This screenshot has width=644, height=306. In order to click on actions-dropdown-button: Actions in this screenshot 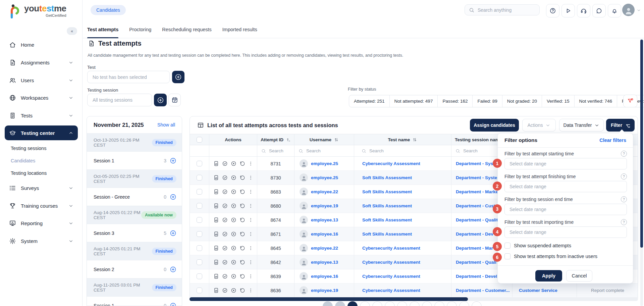, I will do `click(539, 125)`.